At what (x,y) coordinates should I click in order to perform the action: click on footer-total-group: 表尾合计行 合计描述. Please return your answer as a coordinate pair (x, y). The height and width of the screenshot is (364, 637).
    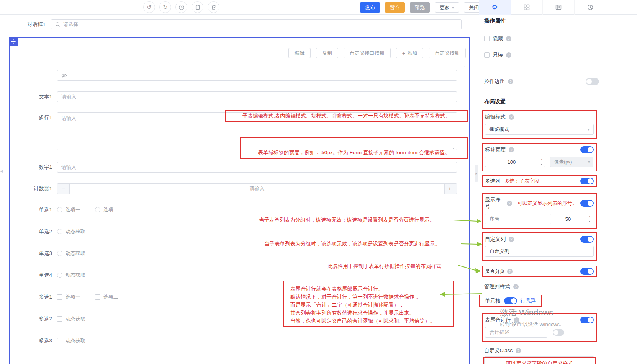
    Looking at the image, I should click on (539, 328).